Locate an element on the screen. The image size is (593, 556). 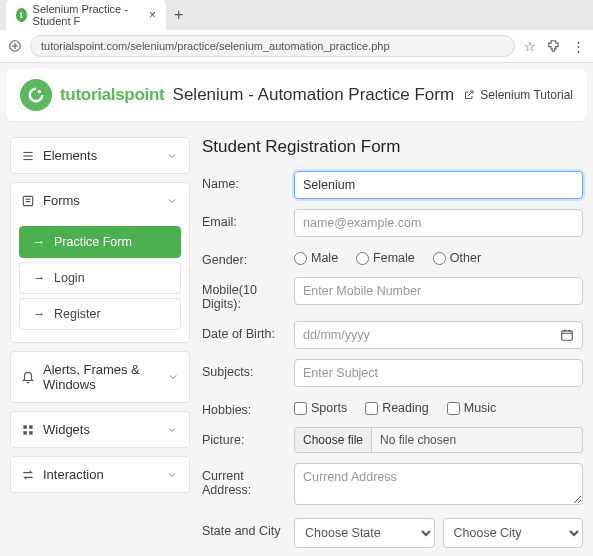
sidebar-section-widgets: Widgets is located at coordinates (100, 430).